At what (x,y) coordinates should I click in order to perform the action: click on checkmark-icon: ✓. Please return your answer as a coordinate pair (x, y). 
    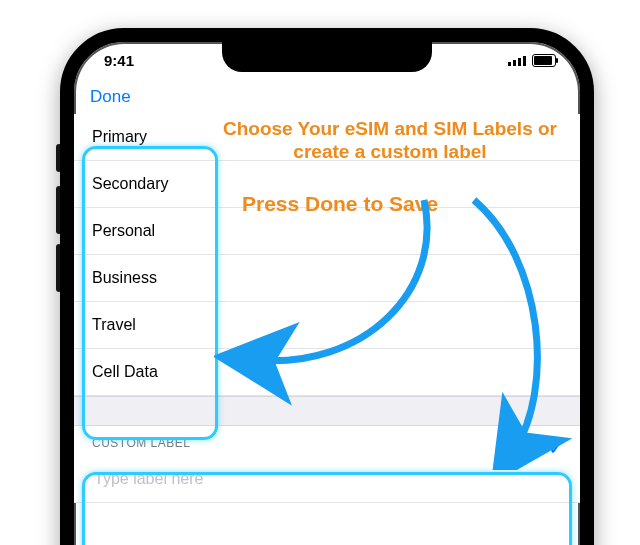
    Looking at the image, I should click on (556, 449).